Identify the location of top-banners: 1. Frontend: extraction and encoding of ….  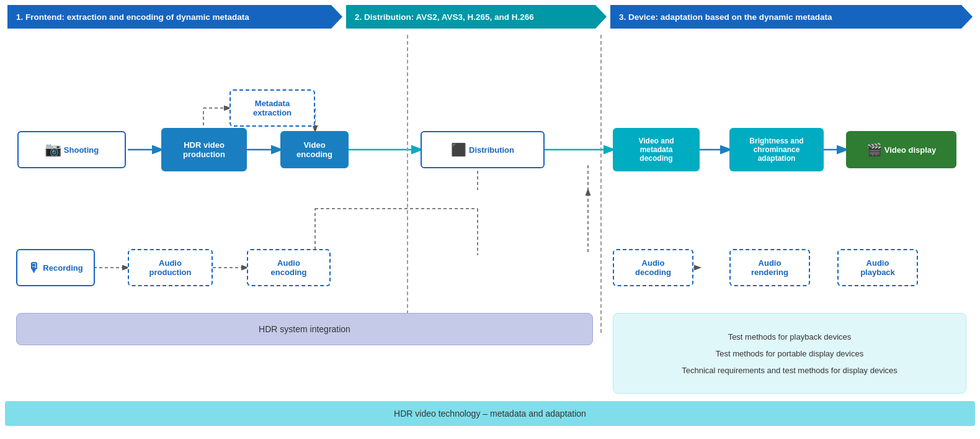
(490, 17).